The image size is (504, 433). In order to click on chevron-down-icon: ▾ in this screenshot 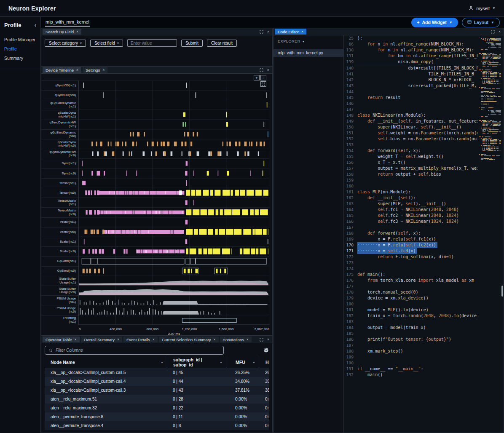, I will do `click(303, 41)`.